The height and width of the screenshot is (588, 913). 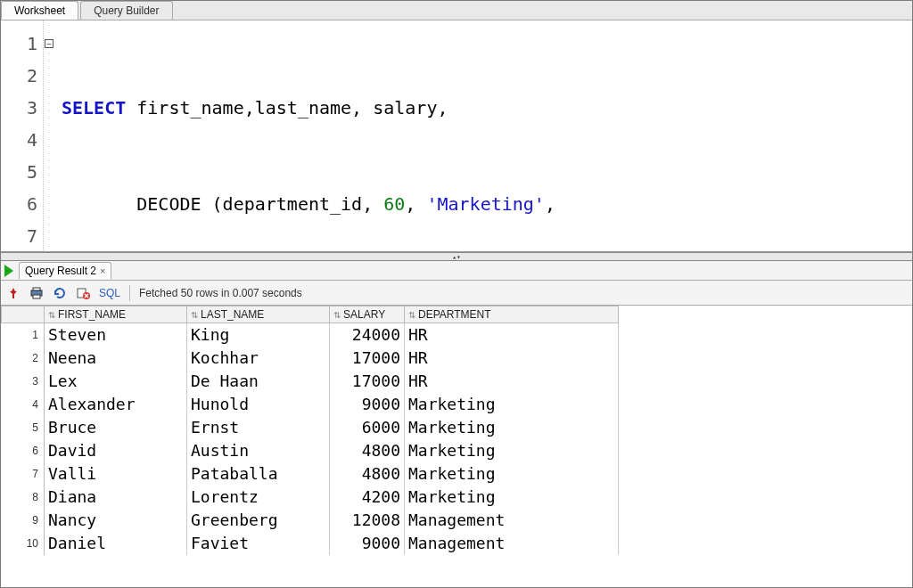 What do you see at coordinates (61, 271) in the screenshot?
I see `result-tab-label: Query Result 2` at bounding box center [61, 271].